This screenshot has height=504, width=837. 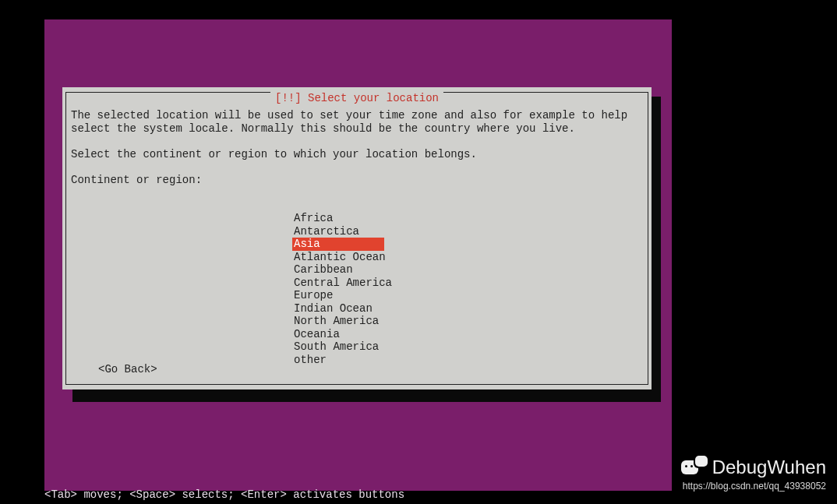 What do you see at coordinates (343, 218) in the screenshot?
I see `region-item: Africa` at bounding box center [343, 218].